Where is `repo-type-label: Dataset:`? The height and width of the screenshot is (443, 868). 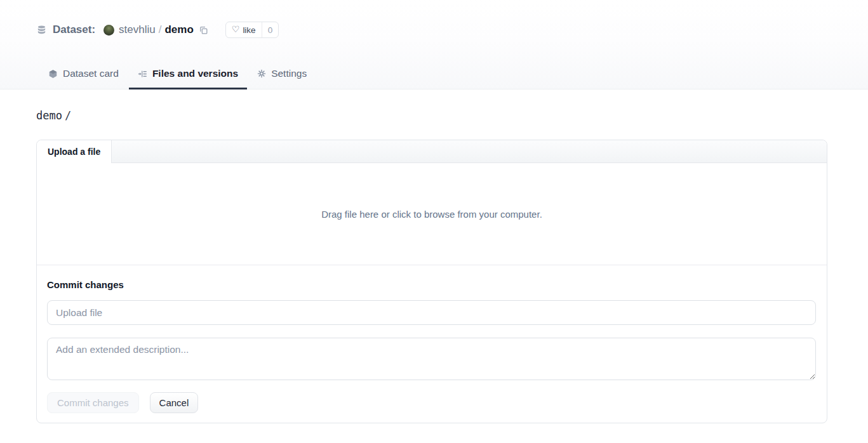
repo-type-label: Dataset: is located at coordinates (74, 30).